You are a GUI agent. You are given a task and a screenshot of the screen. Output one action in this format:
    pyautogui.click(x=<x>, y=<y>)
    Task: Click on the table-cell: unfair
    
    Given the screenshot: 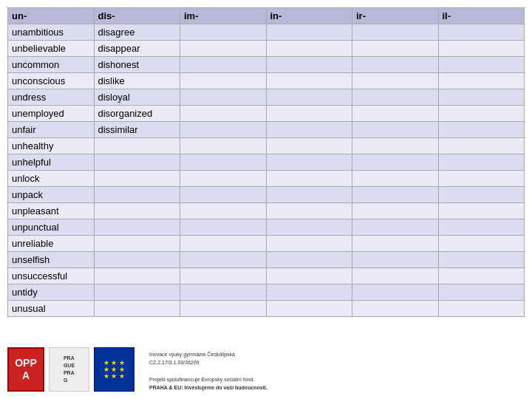 What is the action you would take?
    pyautogui.click(x=52, y=130)
    